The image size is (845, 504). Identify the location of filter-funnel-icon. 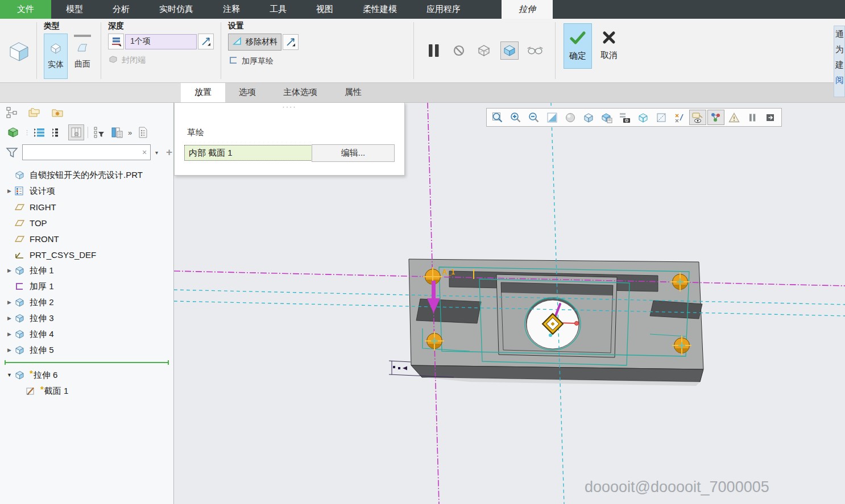
(12, 152).